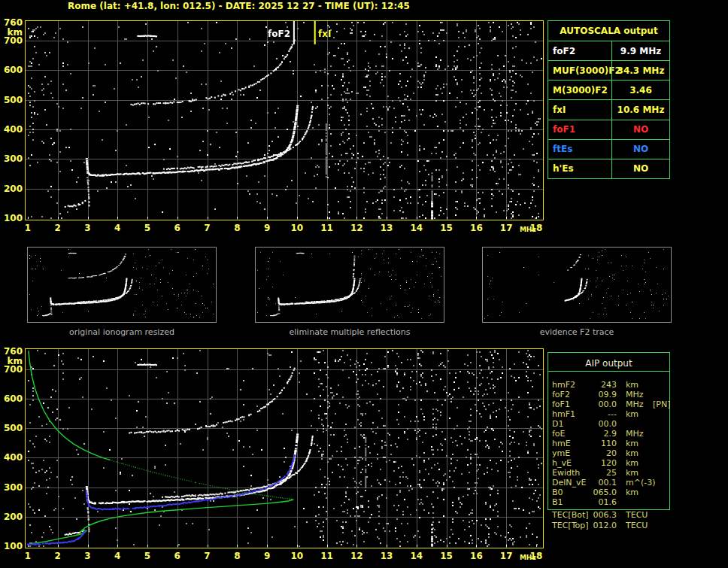 The width and height of the screenshot is (728, 568). What do you see at coordinates (636, 525) in the screenshot?
I see `aip-row-unit: TECU` at bounding box center [636, 525].